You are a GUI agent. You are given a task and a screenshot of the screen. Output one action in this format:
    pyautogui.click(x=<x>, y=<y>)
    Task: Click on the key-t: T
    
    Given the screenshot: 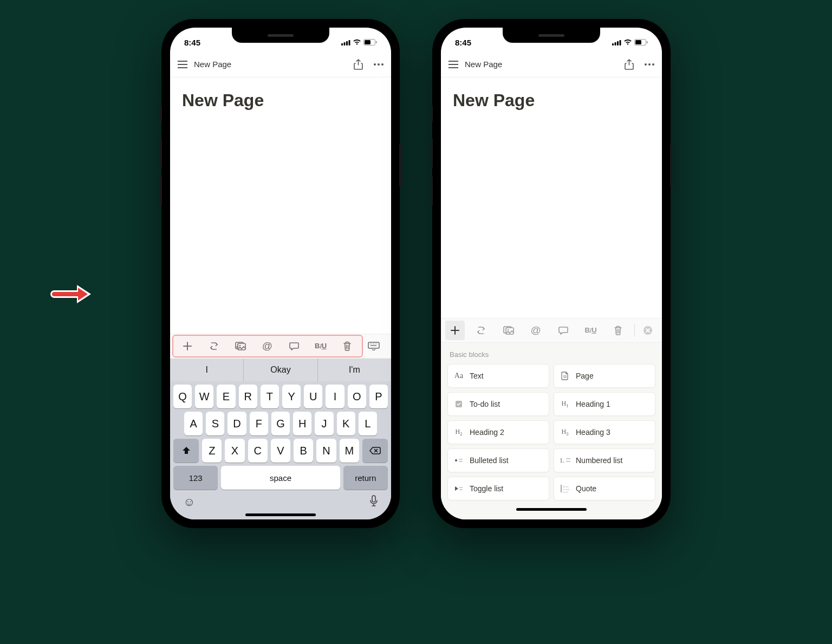 What is the action you would take?
    pyautogui.click(x=270, y=396)
    